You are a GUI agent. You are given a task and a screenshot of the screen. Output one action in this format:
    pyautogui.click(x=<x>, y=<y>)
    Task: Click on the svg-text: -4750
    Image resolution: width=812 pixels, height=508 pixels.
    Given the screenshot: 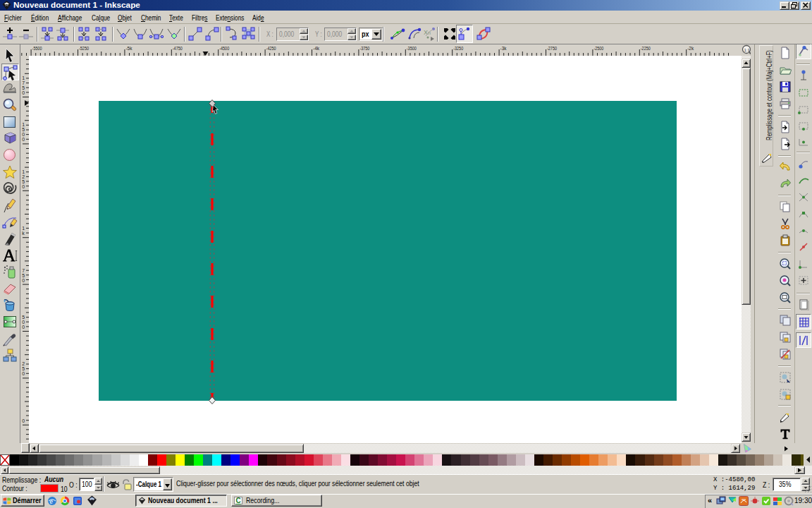 What is the action you would take?
    pyautogui.click(x=178, y=48)
    